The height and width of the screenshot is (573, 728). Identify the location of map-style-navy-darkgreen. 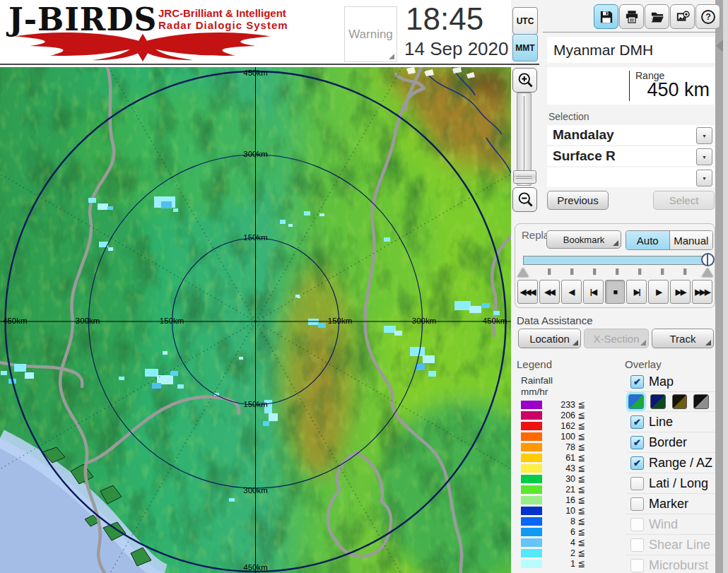
(658, 401).